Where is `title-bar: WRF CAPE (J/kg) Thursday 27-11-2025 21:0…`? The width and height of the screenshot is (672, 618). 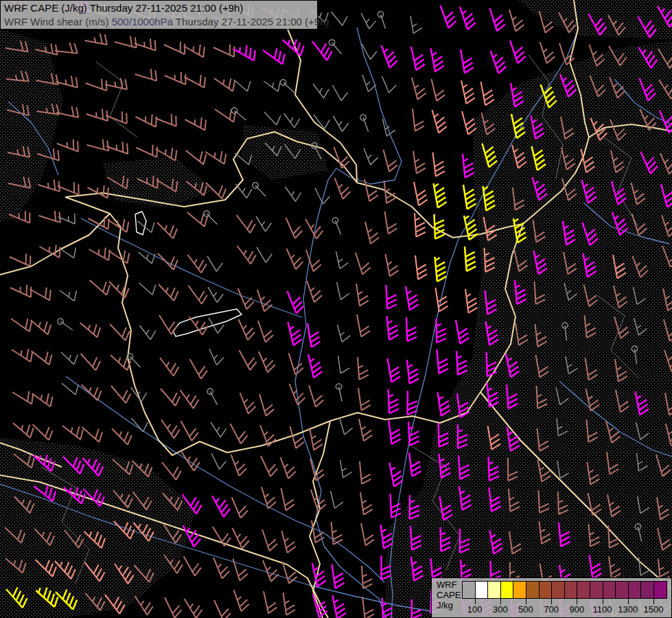
title-bar: WRF CAPE (J/kg) Thursday 27-11-2025 21:0… is located at coordinates (159, 15).